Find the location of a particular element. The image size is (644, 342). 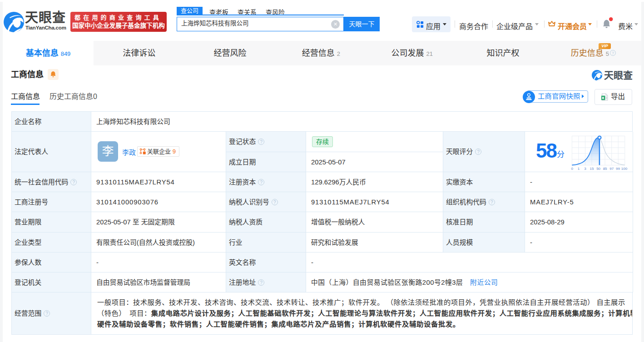

svg-text: 97 is located at coordinates (611, 169).